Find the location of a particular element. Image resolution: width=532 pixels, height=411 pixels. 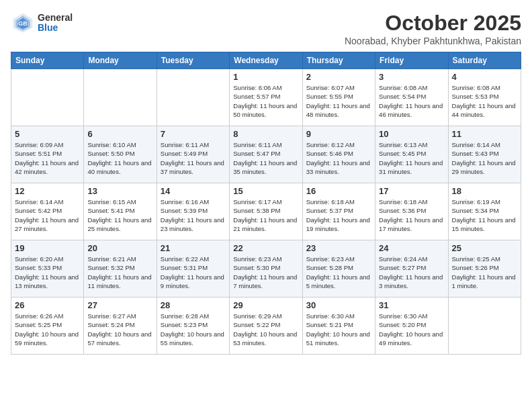

day-number: 9 is located at coordinates (339, 134).